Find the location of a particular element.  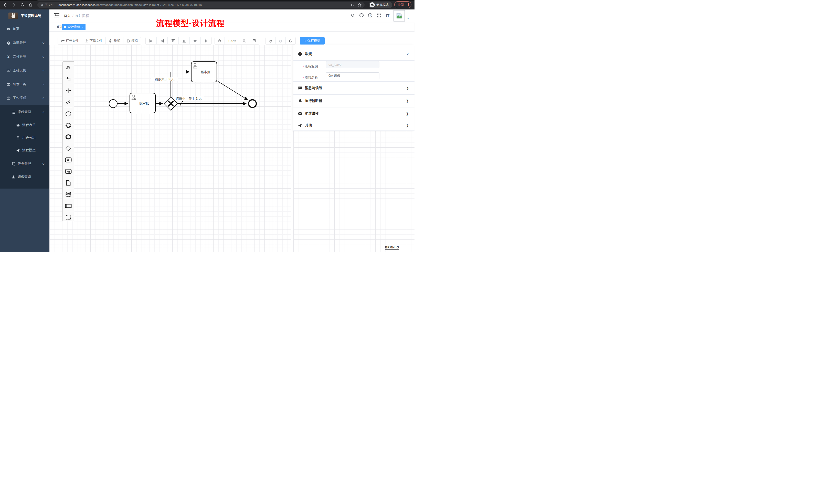

flow-label-le1: 请假小于等于 1 天 is located at coordinates (189, 99).